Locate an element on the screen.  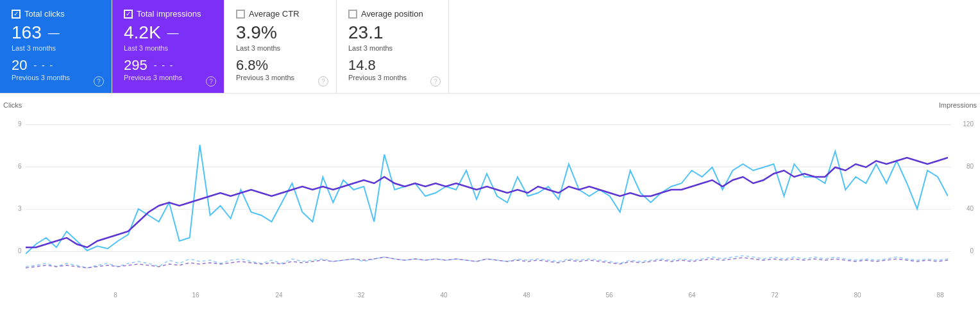
metric-period-total-impressions: Last 3 months is located at coordinates (168, 48).